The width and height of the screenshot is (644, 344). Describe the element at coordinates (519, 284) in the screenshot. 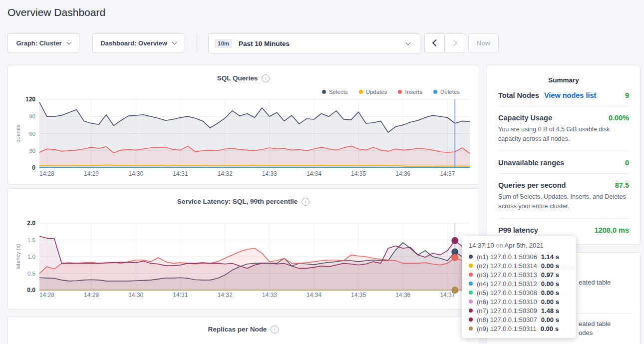

I see `tooltip-node-row: (n4) 127.0.0.1:503120.00 s` at that location.